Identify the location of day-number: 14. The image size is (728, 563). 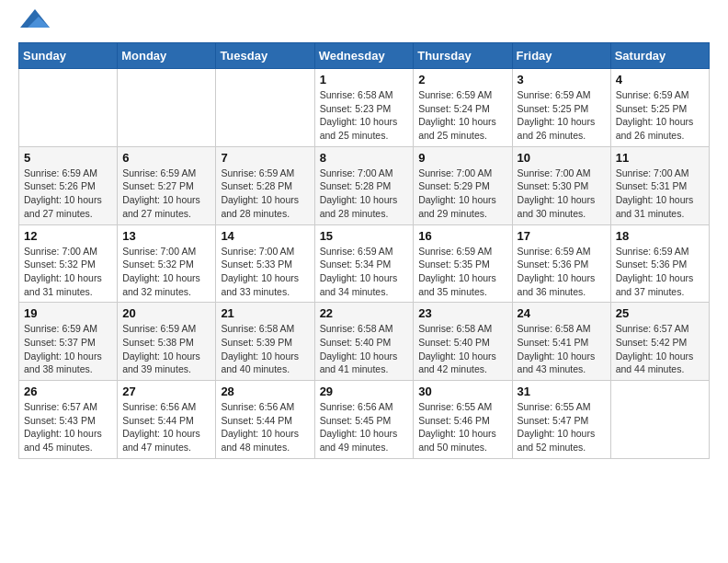
(265, 236).